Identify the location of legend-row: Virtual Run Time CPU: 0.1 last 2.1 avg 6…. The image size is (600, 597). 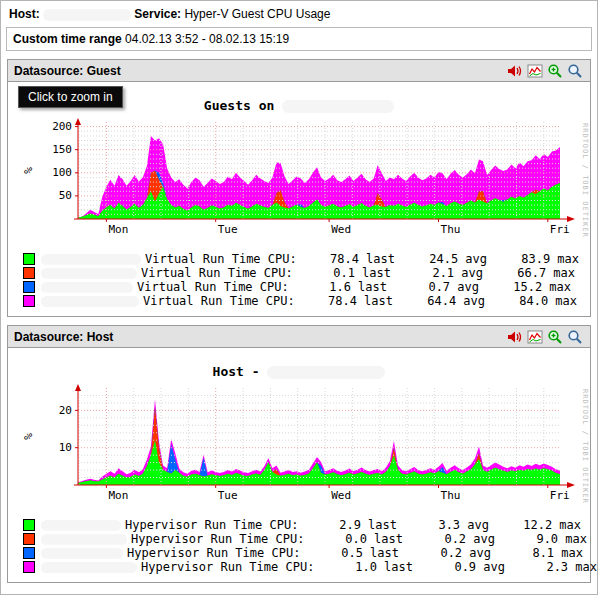
(305, 273).